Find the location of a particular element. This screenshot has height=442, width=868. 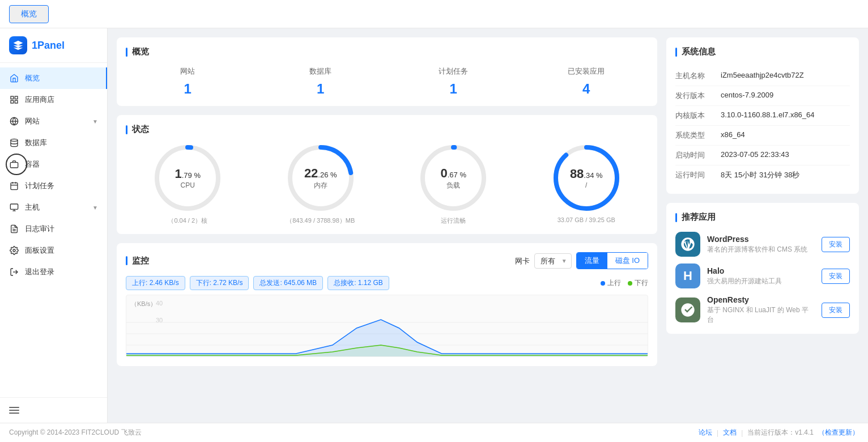

sidebar-label-logout: 退出登录 is located at coordinates (40, 272).